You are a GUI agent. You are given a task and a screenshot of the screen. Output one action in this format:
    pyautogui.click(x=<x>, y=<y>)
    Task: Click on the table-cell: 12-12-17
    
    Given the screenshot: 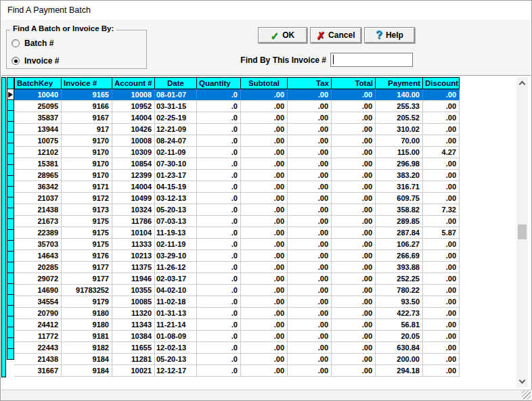 What is the action you would take?
    pyautogui.click(x=176, y=371)
    